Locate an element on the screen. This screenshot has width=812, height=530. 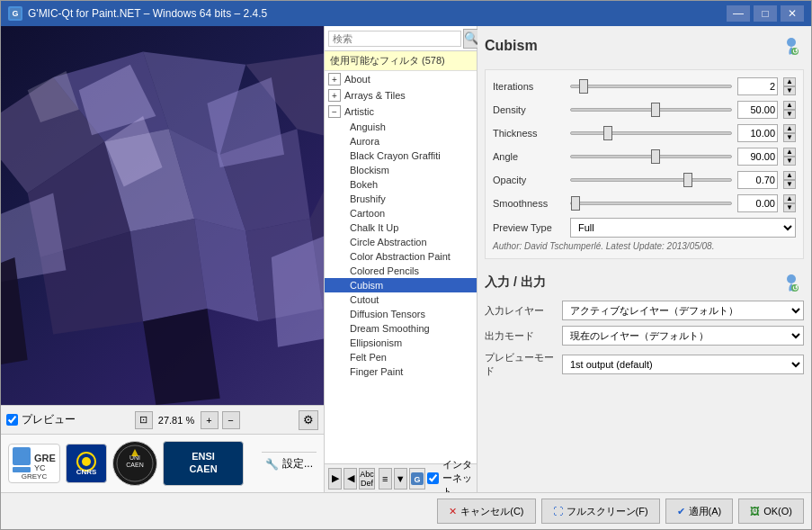
density-row: Density 50.00 ▲ ▼ is located at coordinates (644, 110).